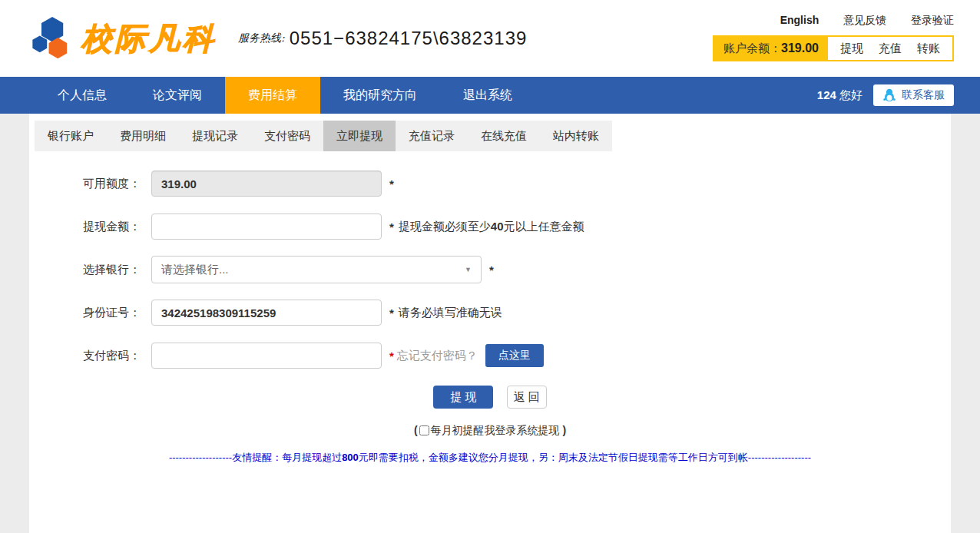 Image resolution: width=980 pixels, height=533 pixels. What do you see at coordinates (929, 49) in the screenshot?
I see `transfer-link: 转账` at bounding box center [929, 49].